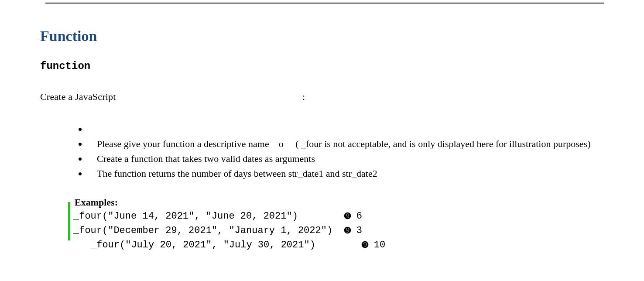  I want to click on list-item-text: Please give your function a descriptive …, so click(183, 144).